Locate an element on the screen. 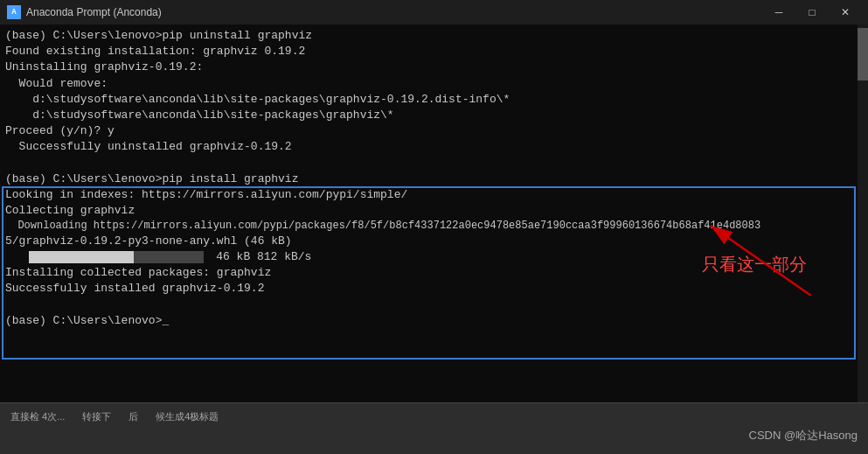 The height and width of the screenshot is (454, 868). terminal-line: Successfully uninstalled graphviz-0.19.2 is located at coordinates (434, 147).